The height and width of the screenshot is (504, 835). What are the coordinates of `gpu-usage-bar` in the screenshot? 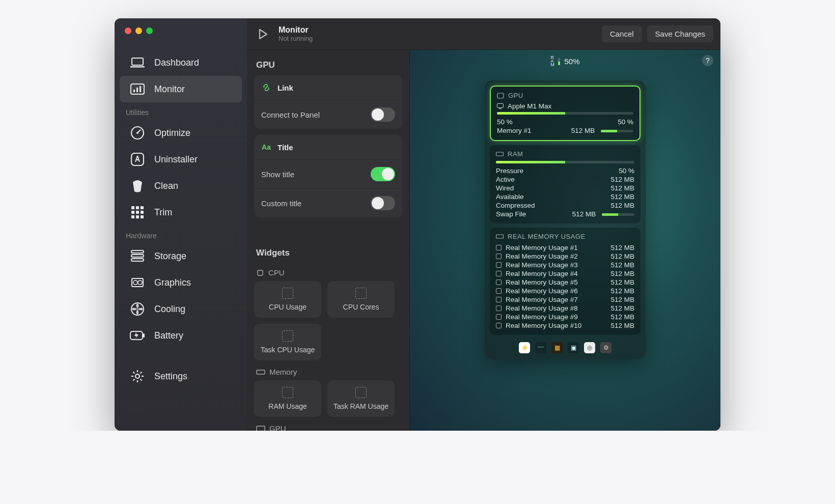 It's located at (565, 113).